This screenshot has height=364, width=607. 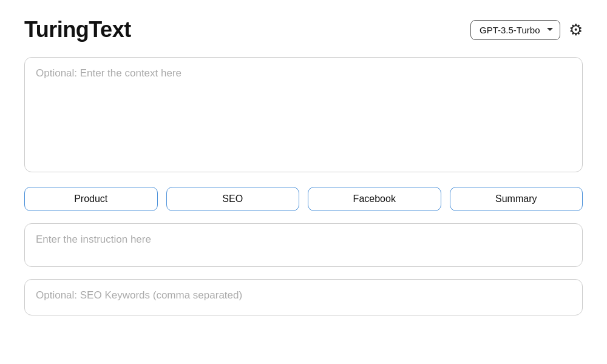 What do you see at coordinates (304, 297) in the screenshot?
I see `seo-keywords-input` at bounding box center [304, 297].